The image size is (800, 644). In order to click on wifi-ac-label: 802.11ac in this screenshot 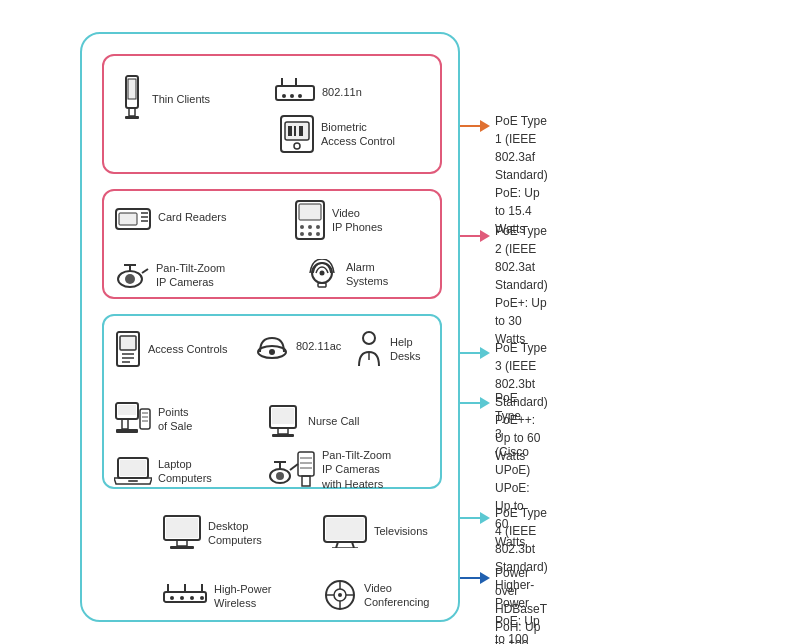, I will do `click(318, 346)`.